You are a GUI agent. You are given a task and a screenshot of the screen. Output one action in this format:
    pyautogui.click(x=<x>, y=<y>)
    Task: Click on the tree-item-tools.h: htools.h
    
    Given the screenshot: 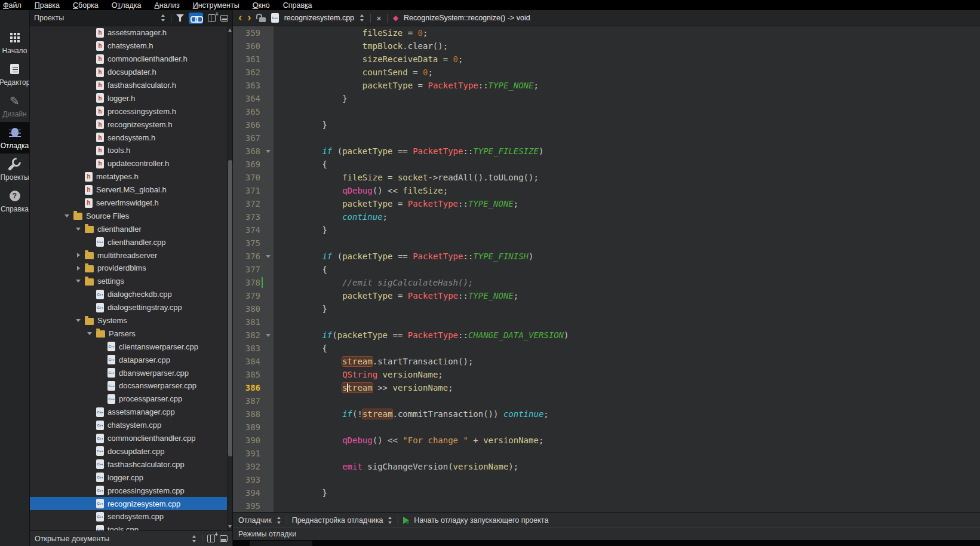 What is the action you would take?
    pyautogui.click(x=131, y=151)
    